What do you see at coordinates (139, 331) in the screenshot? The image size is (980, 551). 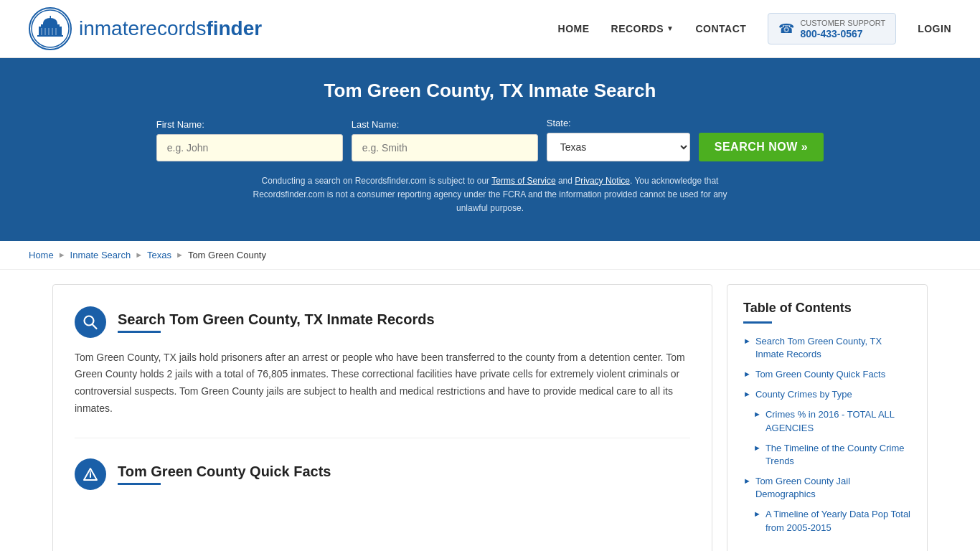 I see `section1-underline` at bounding box center [139, 331].